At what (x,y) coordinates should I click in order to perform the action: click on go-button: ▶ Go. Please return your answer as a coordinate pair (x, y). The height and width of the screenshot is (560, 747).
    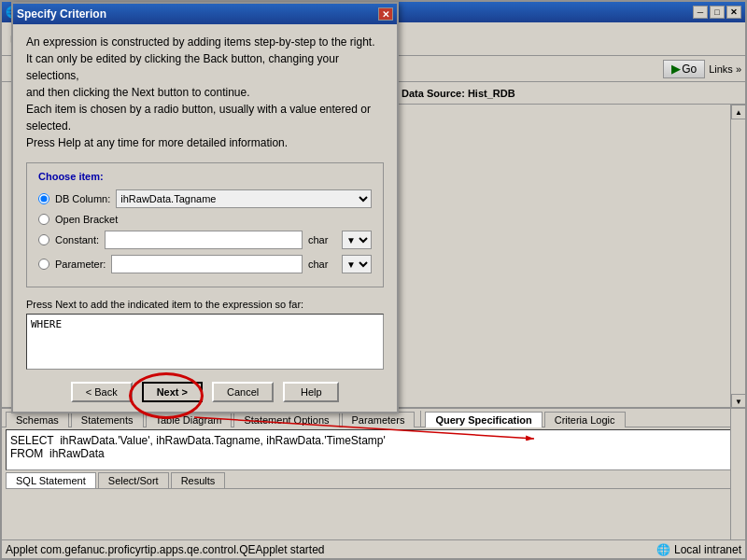
    Looking at the image, I should click on (684, 69).